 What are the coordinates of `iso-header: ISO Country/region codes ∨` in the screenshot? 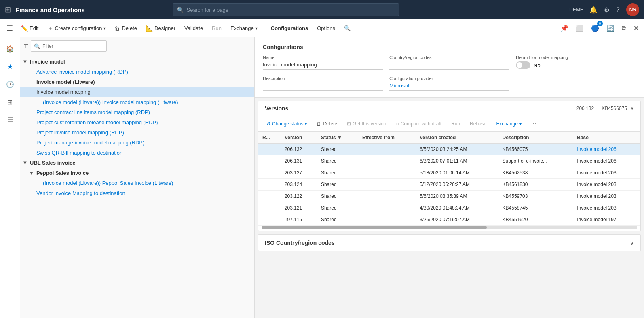 It's located at (450, 243).